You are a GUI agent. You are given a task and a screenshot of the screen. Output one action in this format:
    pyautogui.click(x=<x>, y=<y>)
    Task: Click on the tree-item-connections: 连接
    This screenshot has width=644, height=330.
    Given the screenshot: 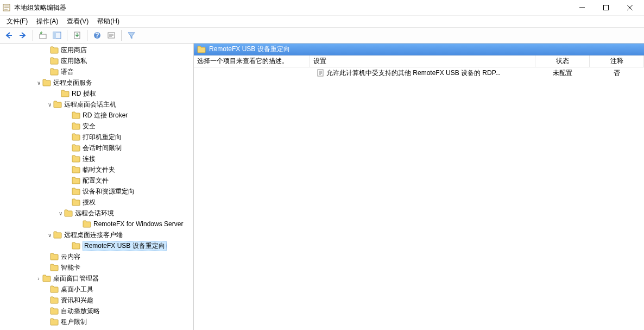 What is the action you would take?
    pyautogui.click(x=97, y=159)
    